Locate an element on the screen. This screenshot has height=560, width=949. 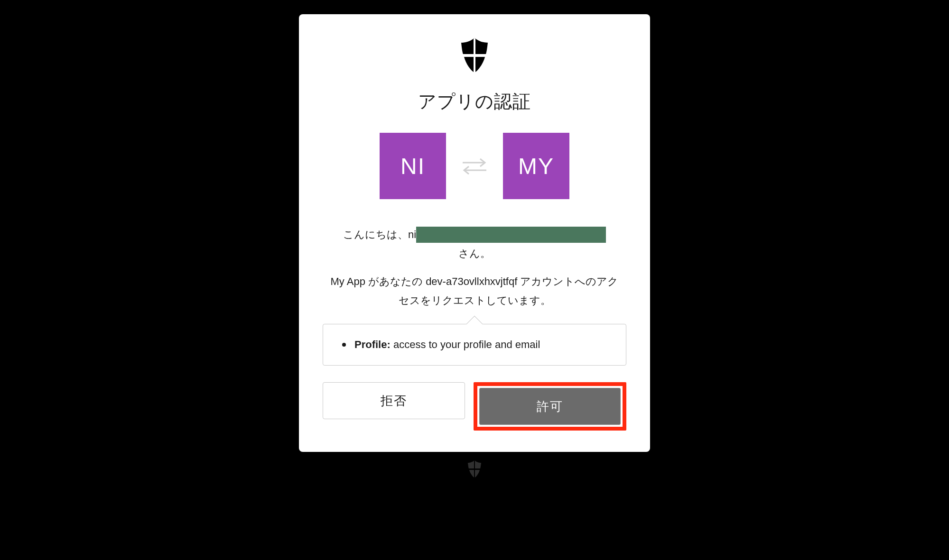
user-app-tile: NI is located at coordinates (413, 166).